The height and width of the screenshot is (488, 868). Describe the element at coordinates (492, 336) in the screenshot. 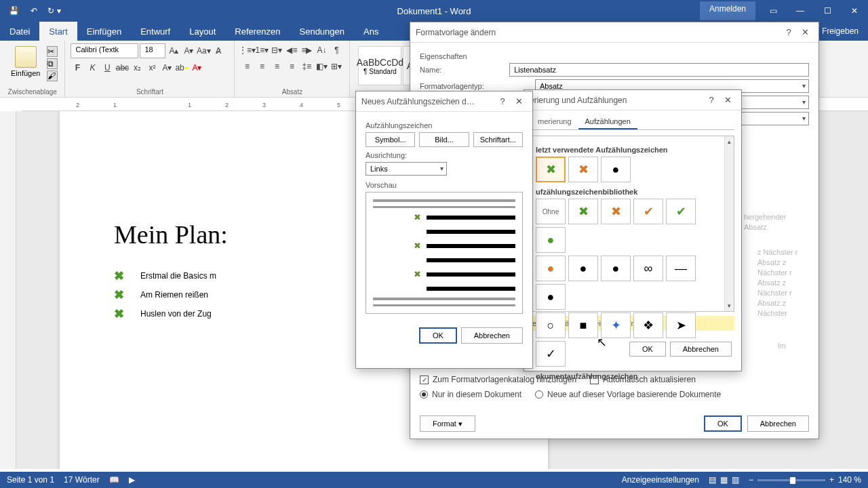

I see `cancel-button: Abbrechen` at that location.